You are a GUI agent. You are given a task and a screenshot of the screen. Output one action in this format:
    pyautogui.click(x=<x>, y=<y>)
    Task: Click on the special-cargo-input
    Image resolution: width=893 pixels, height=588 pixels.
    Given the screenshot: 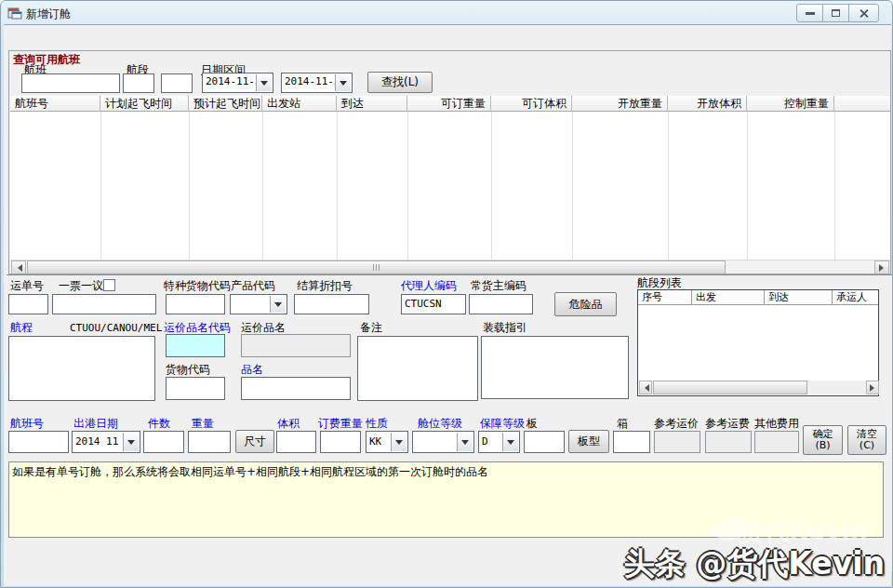 What is the action you would take?
    pyautogui.click(x=195, y=304)
    